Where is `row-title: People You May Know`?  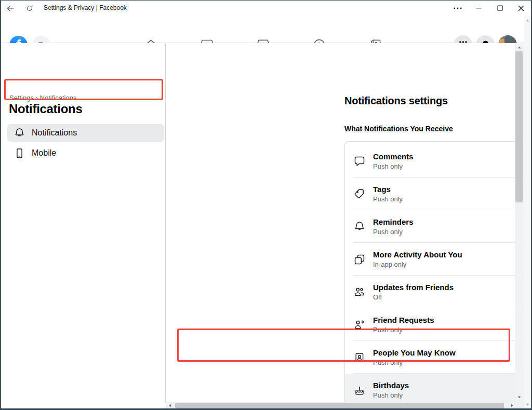
row-title: People You May Know is located at coordinates (415, 353).